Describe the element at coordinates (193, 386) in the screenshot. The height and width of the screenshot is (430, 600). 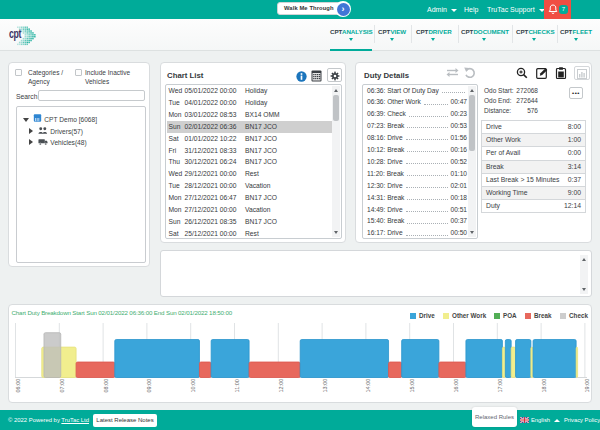
I see `svg-text: 10:00` at that location.